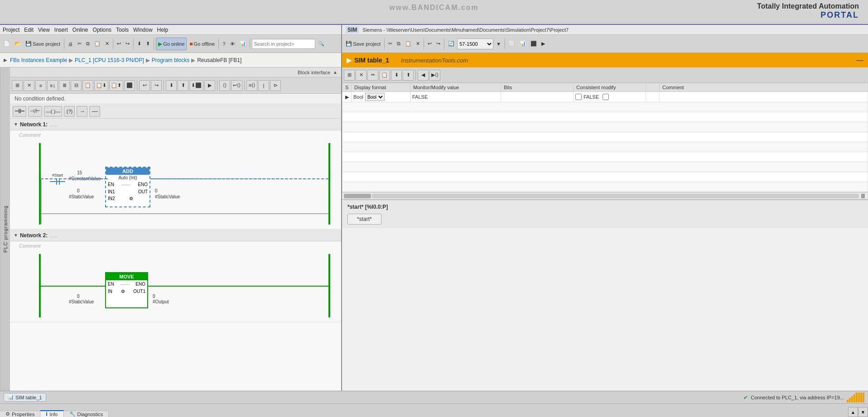  What do you see at coordinates (156, 86) in the screenshot?
I see `plc-tb-12: ↪` at bounding box center [156, 86].